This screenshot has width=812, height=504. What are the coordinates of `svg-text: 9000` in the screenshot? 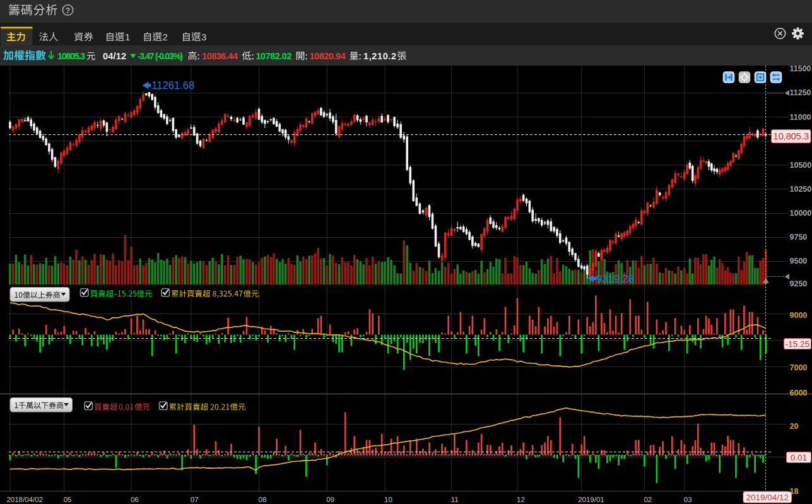 It's located at (799, 315).